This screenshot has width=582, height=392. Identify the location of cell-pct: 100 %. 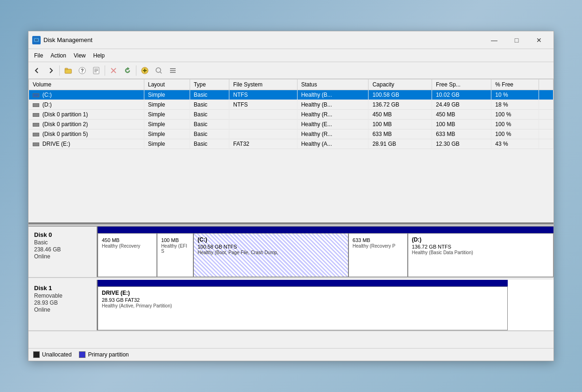
(515, 115).